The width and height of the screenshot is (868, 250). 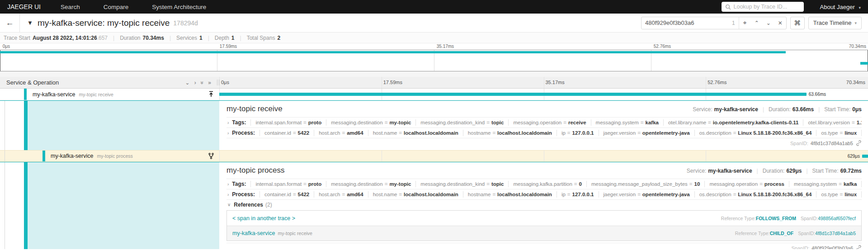 What do you see at coordinates (188, 83) in the screenshot?
I see `collapse-one-icon: ⌄` at bounding box center [188, 83].